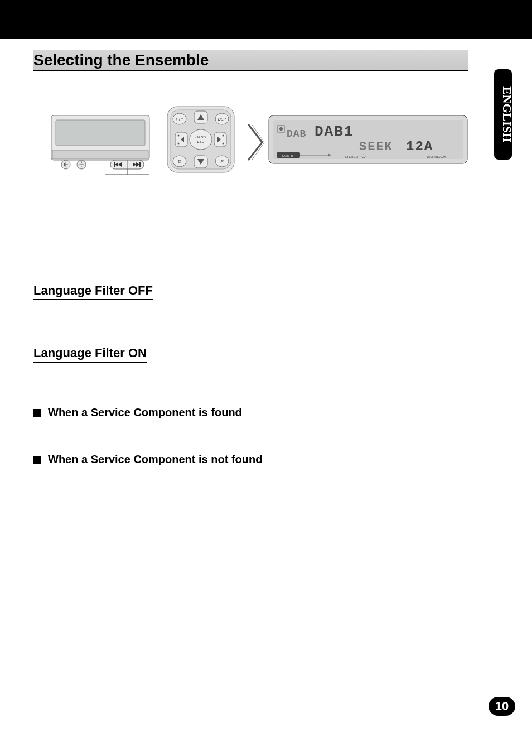 This screenshot has height=756, width=532. Describe the element at coordinates (334, 132) in the screenshot. I see `lcd-line1: DAB1` at that location.